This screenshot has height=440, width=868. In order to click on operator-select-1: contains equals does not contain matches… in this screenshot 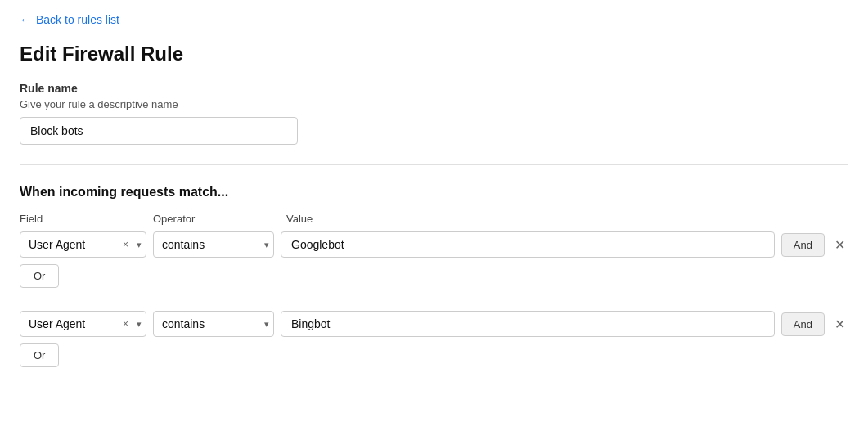, I will do `click(214, 245)`.